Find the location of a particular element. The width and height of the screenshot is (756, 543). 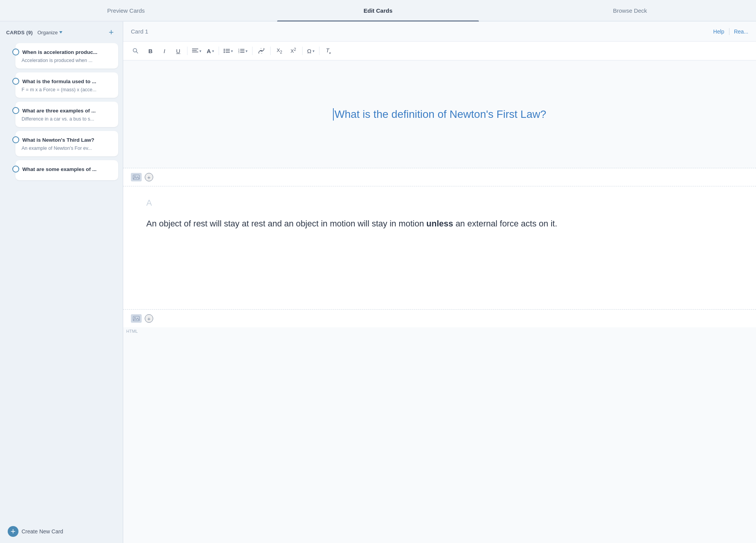

omega-button: Ω ▾ is located at coordinates (311, 51).